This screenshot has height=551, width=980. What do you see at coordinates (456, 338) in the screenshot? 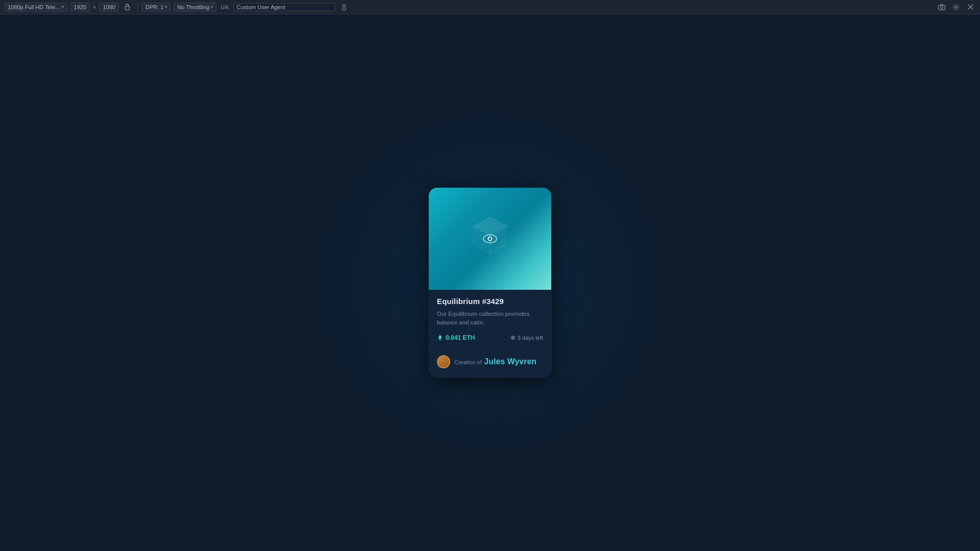
I see `price-container: 0.041 ETH` at bounding box center [456, 338].